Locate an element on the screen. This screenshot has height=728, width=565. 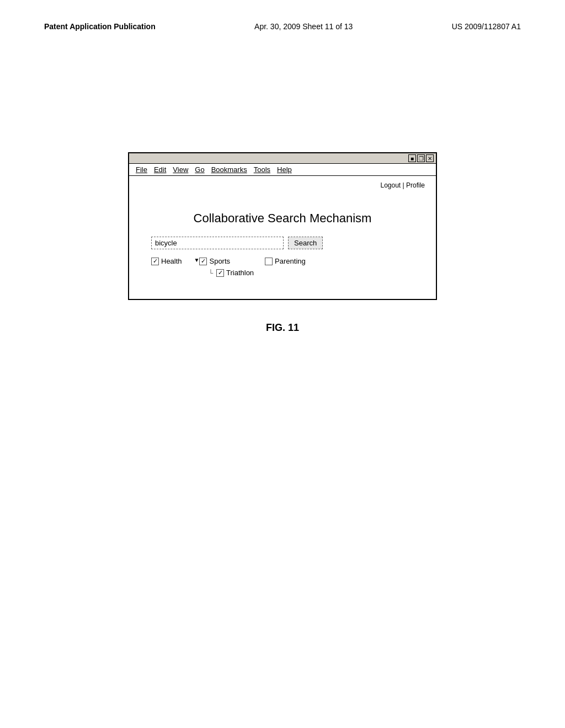
sports-top-row: Sports is located at coordinates (226, 261).